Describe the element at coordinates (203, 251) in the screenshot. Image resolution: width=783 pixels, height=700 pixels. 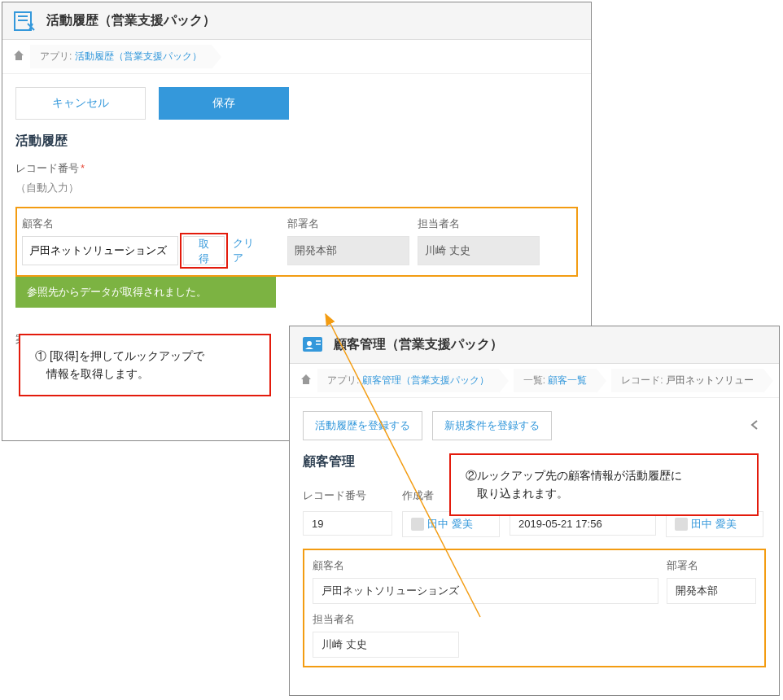
I see `lookup-button: 取得` at that location.